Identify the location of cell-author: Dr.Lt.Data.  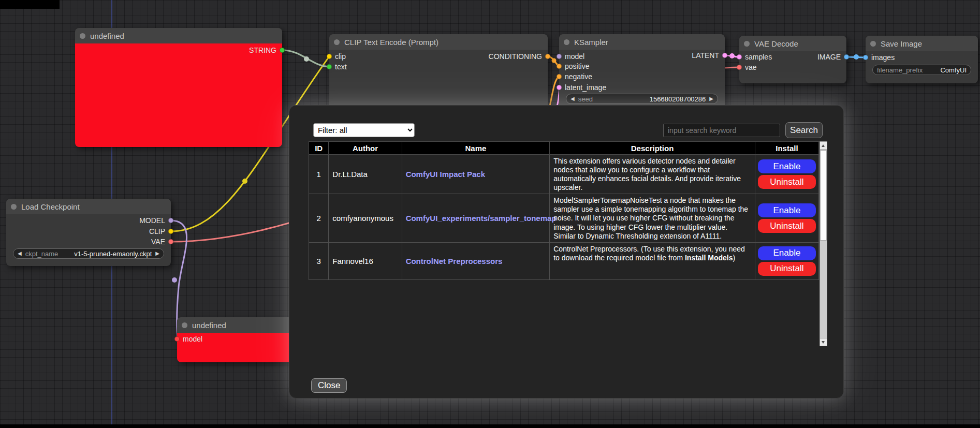
(365, 174).